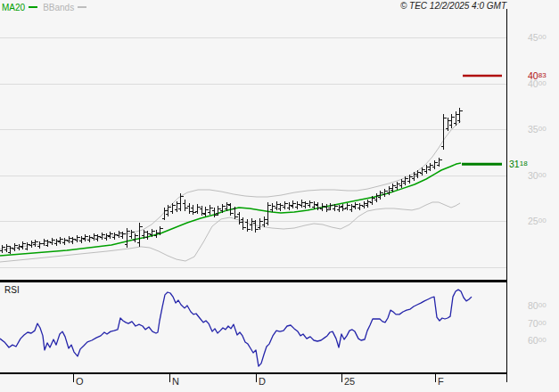  I want to click on x-axis-label: N, so click(176, 381).